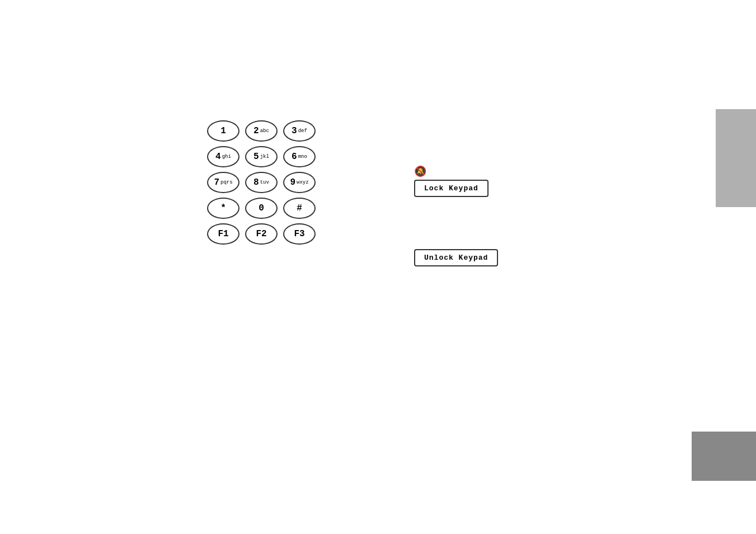 The width and height of the screenshot is (756, 534). I want to click on key-3: 3def, so click(299, 131).